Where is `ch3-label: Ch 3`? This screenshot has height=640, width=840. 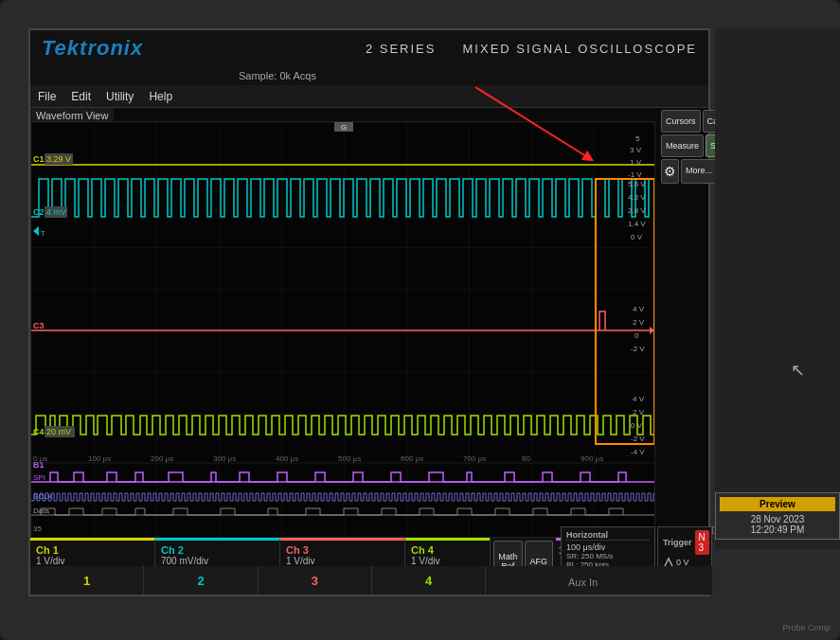 ch3-label: Ch 3 is located at coordinates (343, 550).